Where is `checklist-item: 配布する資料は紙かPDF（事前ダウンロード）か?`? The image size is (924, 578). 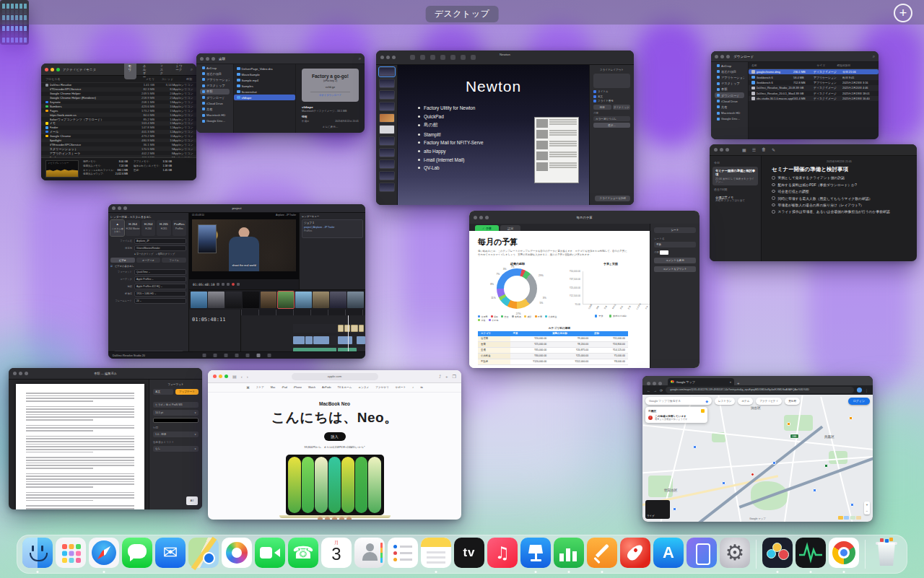
checklist-item: 配布する資料は紙かPDF（事前ダウンロード）か? is located at coordinates (839, 185).